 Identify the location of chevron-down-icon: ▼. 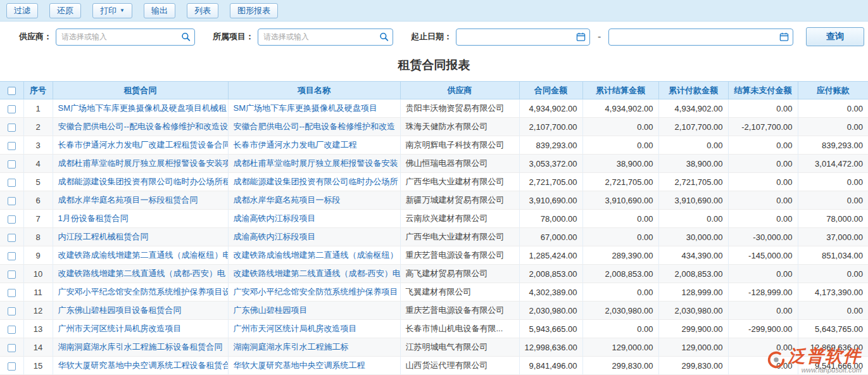
(122, 10).